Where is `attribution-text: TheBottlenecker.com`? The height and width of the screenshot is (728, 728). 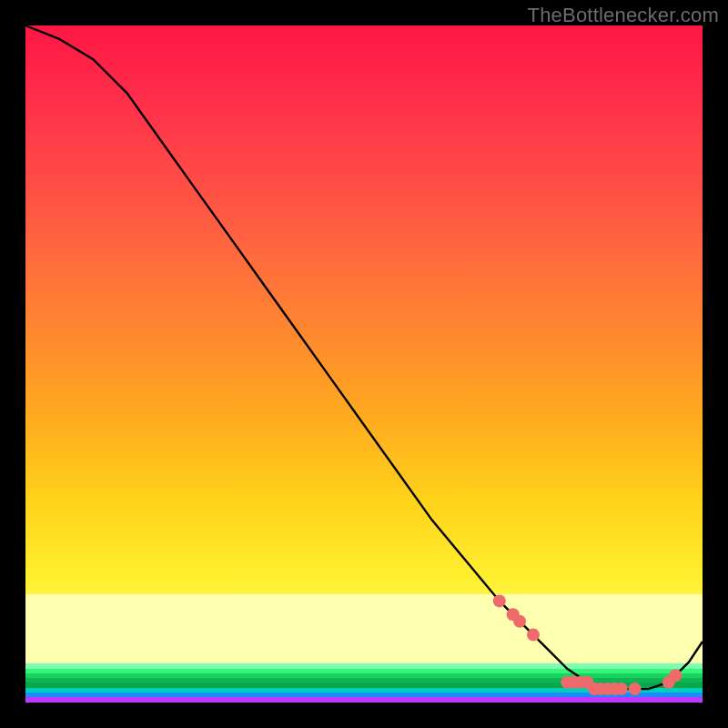
attribution-text: TheBottlenecker.com is located at coordinates (623, 15).